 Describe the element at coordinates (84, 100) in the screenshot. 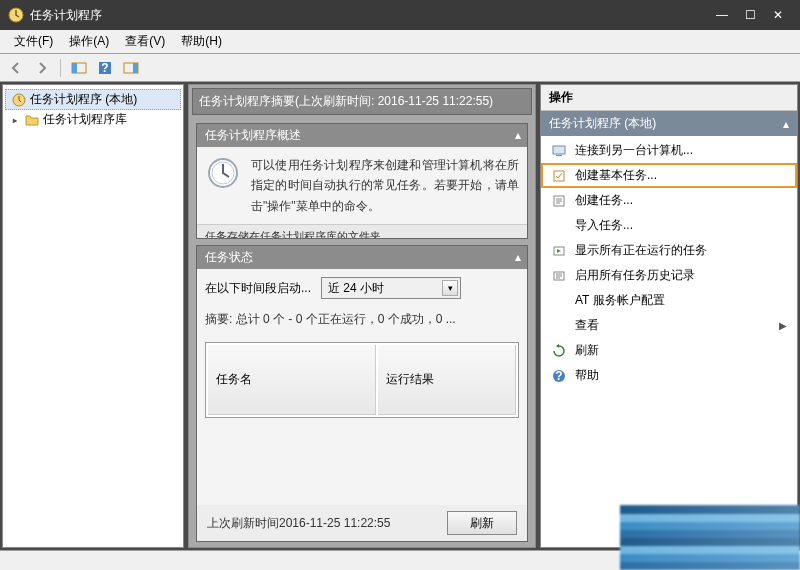

I see `tree-root-label: 任务计划程序 (本地)` at that location.